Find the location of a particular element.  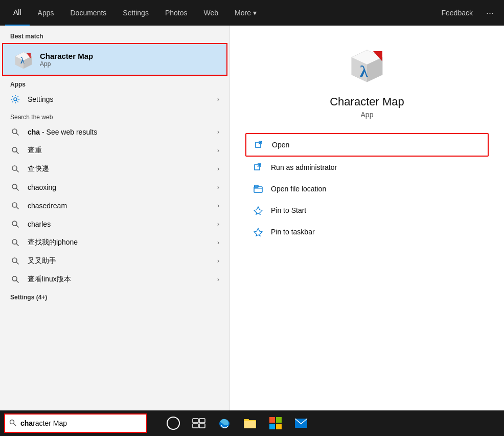

pin-taskbar-label: Pin to taskbar is located at coordinates (293, 232).